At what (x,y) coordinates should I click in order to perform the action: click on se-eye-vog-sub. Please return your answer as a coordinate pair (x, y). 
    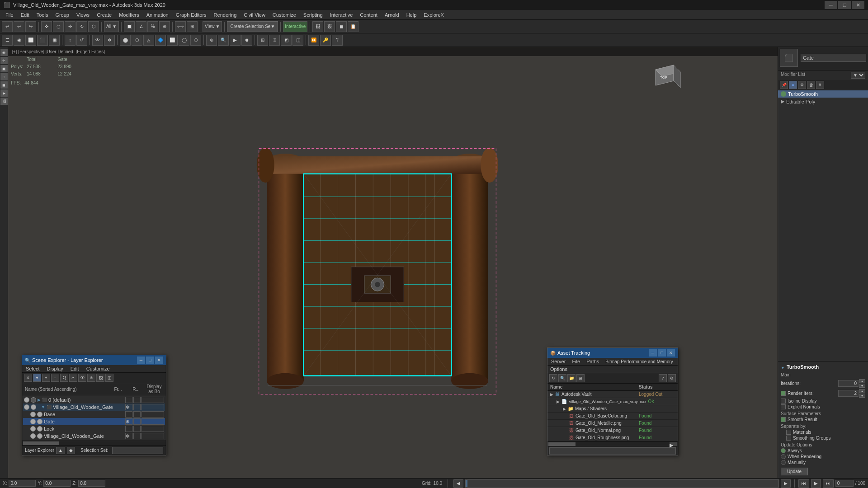
    Looking at the image, I should click on (33, 436).